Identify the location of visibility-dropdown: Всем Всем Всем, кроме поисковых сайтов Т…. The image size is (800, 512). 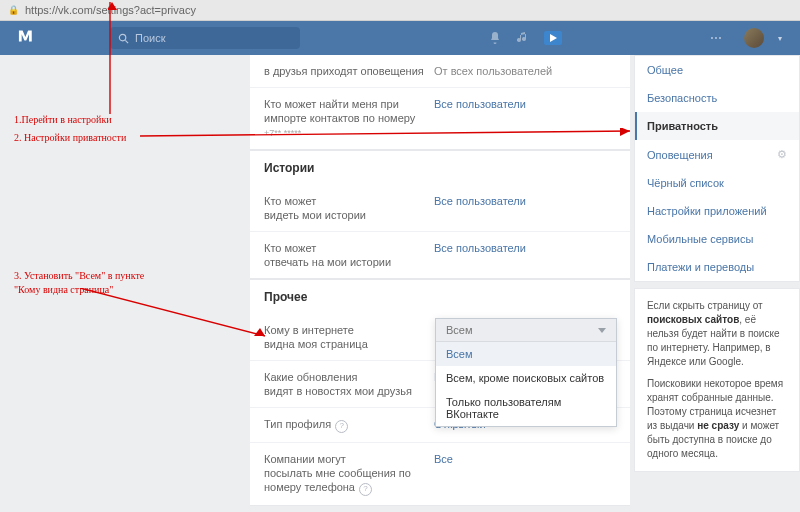
(526, 372).